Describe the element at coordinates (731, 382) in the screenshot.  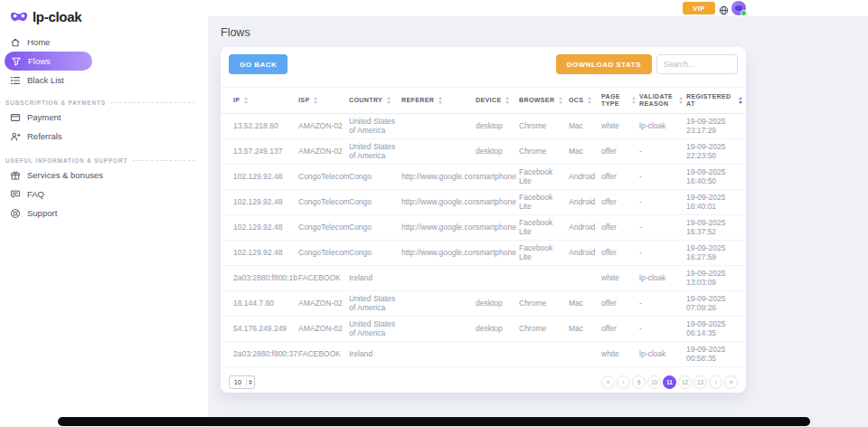
I see `last-page-button: »` at that location.